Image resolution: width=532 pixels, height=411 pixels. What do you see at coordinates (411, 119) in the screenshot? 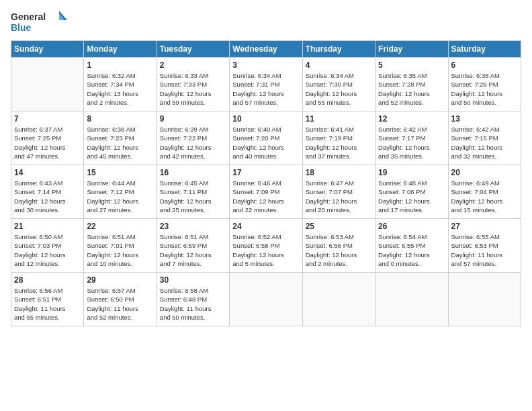
I see `day-number: 12` at bounding box center [411, 119].